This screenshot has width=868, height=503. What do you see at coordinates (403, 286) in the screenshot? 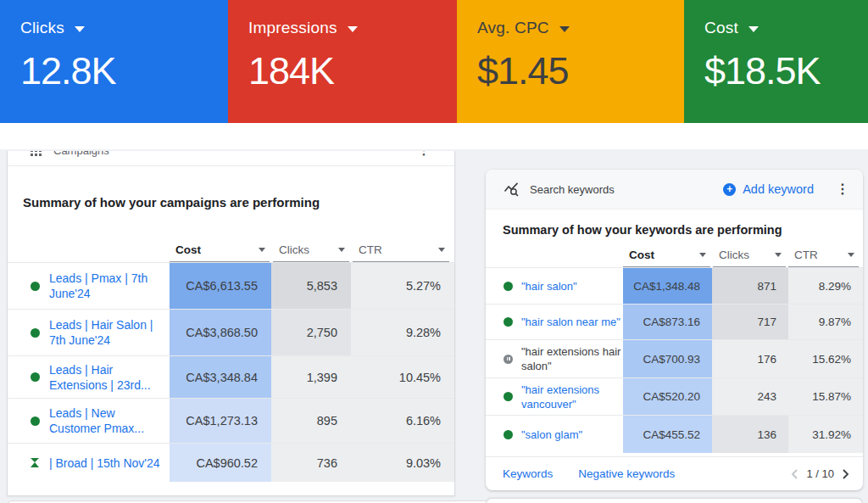
I see `ctr-cell: 5.27%` at bounding box center [403, 286].